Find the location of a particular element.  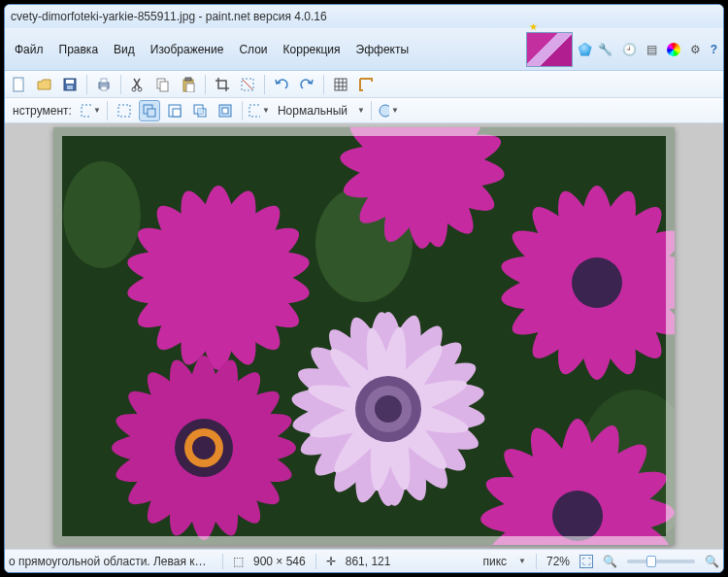

open-button is located at coordinates (45, 85).